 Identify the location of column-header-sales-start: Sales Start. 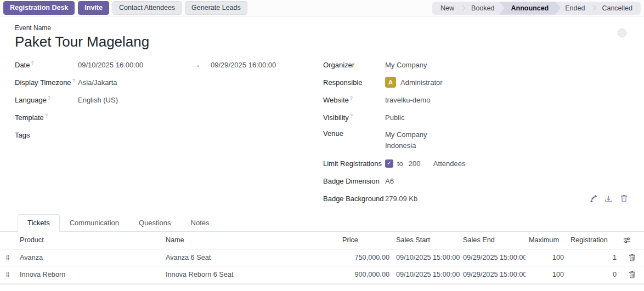
(426, 240).